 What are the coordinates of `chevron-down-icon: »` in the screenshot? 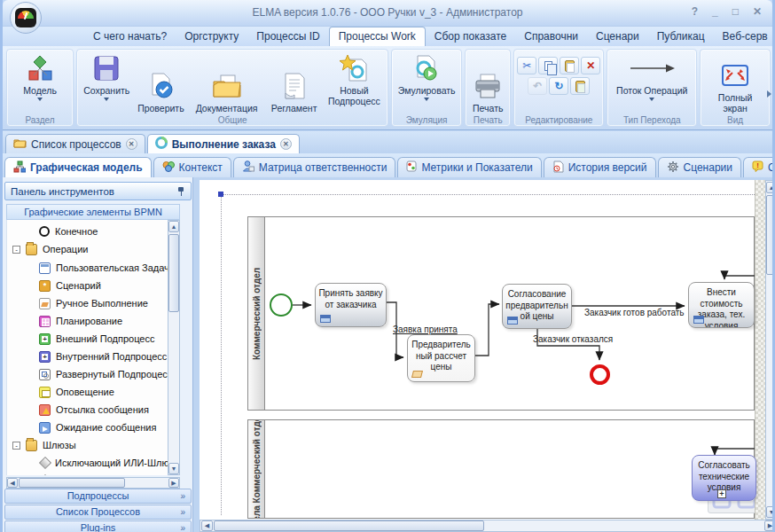 It's located at (183, 527).